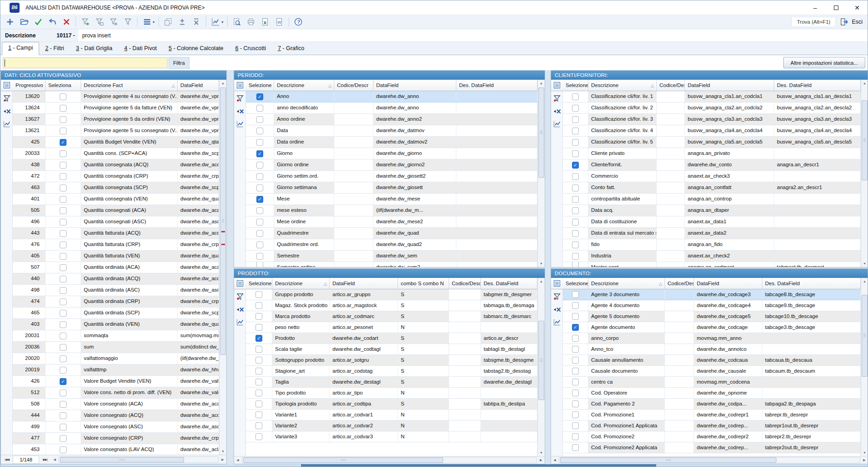  What do you see at coordinates (555, 460) in the screenshot?
I see `scroll-left-icon: ◀` at bounding box center [555, 460].